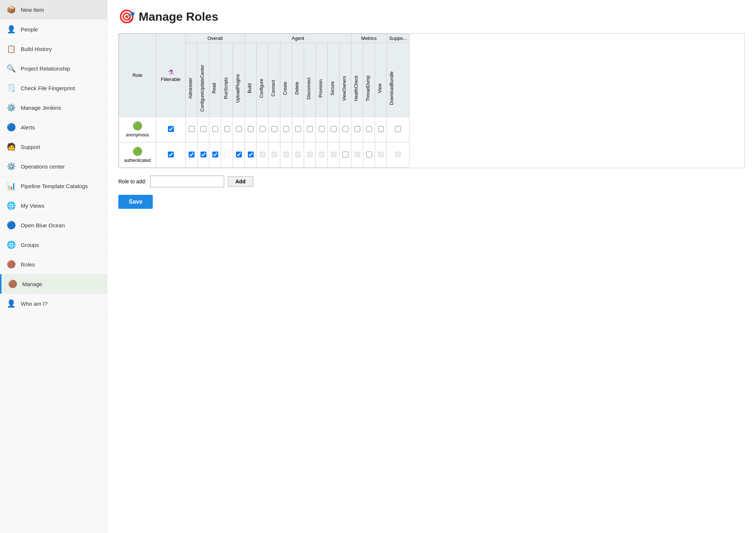  Describe the element at coordinates (11, 49) in the screenshot. I see `build-history-icon: 📋` at that location.